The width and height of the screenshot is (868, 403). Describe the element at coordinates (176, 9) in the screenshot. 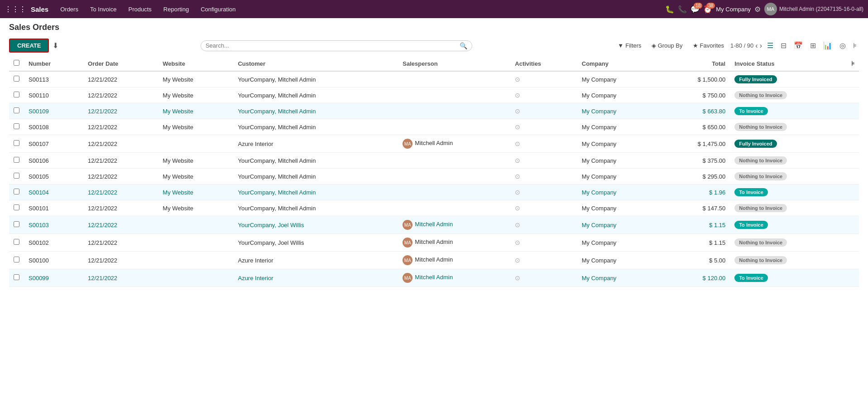

I see `nav-reporting: Reporting` at that location.